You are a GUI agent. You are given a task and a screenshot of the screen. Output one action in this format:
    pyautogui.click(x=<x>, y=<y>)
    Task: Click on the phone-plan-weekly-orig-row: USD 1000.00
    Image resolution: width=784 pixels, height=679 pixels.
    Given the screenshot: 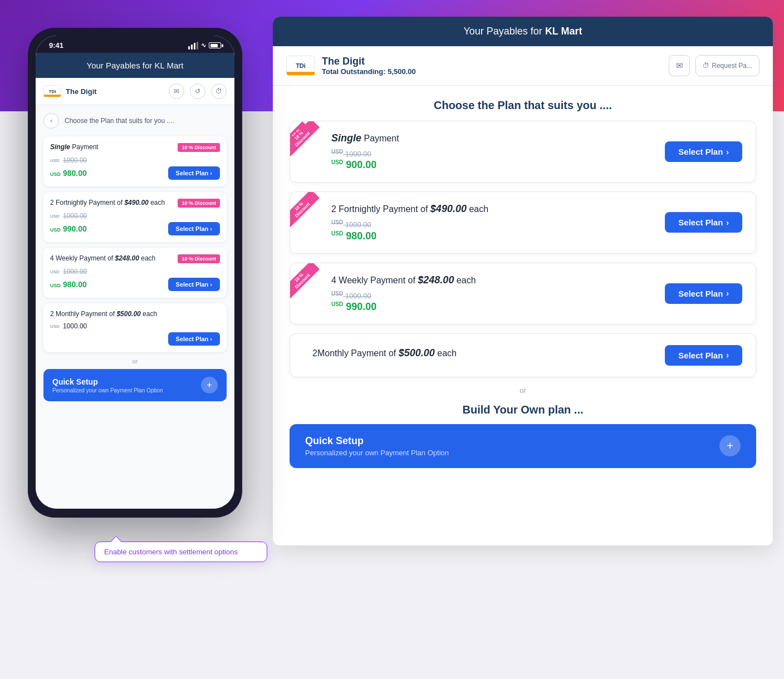 What is the action you would take?
    pyautogui.click(x=135, y=272)
    